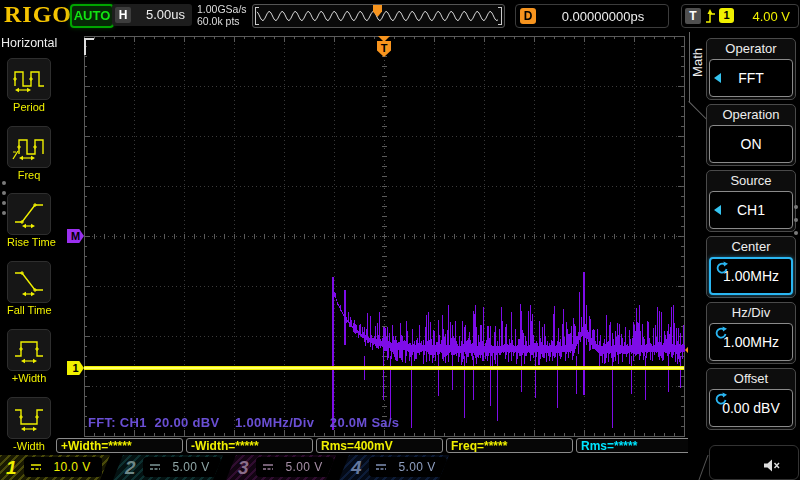 This screenshot has height=480, width=800. Describe the element at coordinates (29, 107) in the screenshot. I see `menu-item-label: Period` at that location.